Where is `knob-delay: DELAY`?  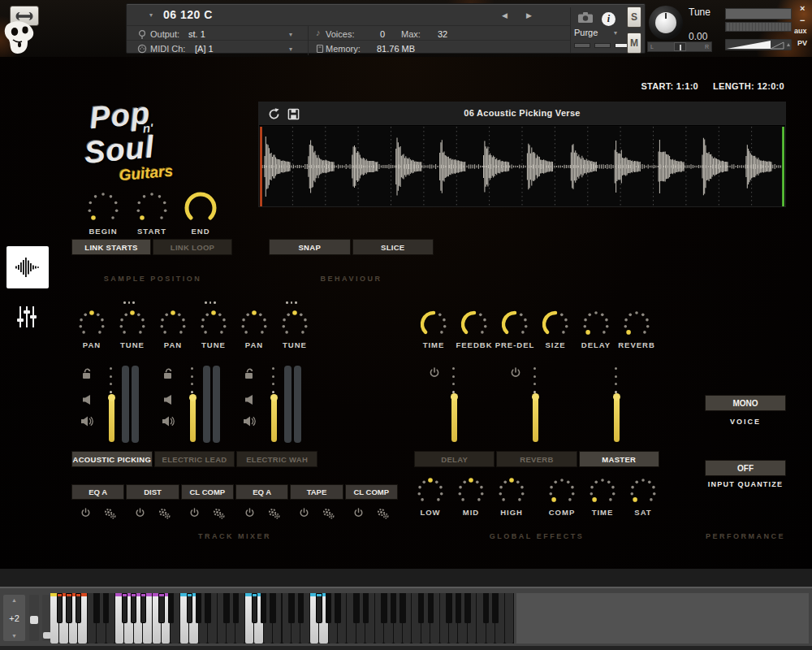 knob-delay: DELAY is located at coordinates (596, 329).